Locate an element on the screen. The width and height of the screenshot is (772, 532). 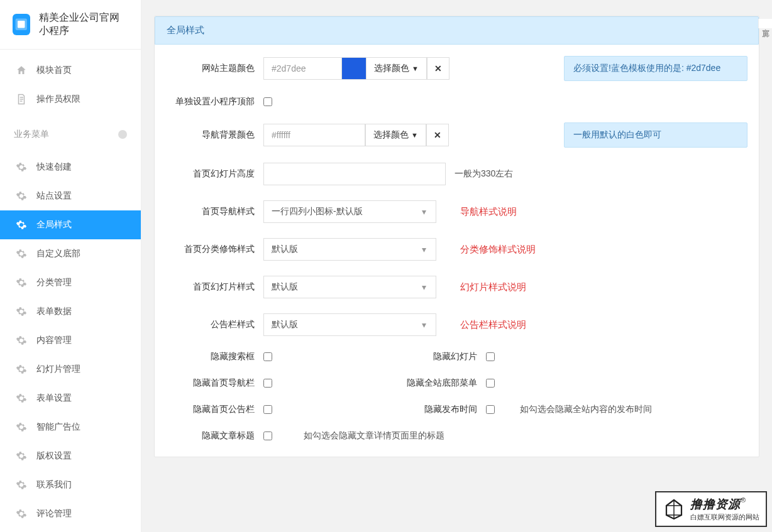
hide-pubtime-hint: 如勾选会隐藏全站内容的发布时间 is located at coordinates (586, 410).